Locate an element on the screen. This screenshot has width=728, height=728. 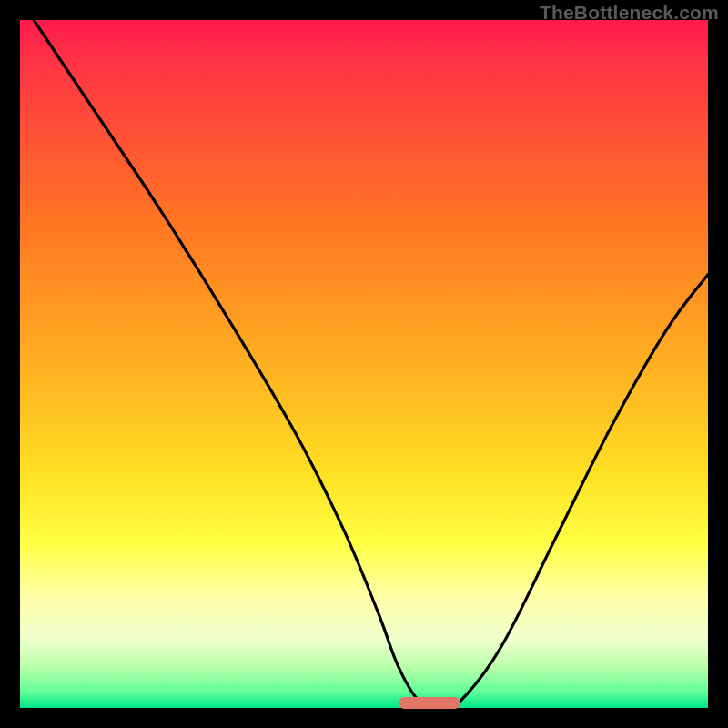
watermark-text: TheBottleneck.com is located at coordinates (630, 13).